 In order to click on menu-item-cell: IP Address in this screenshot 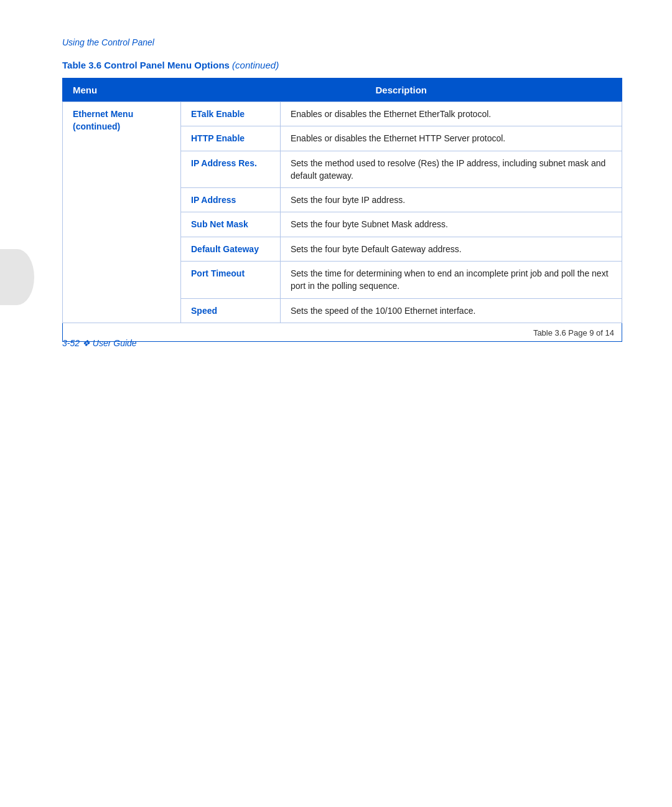, I will do `click(231, 201)`.